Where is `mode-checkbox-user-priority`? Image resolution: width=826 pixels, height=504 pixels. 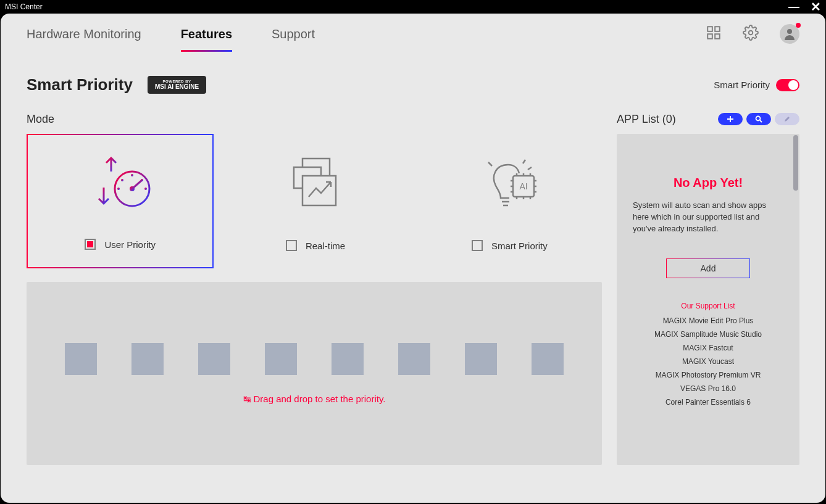 mode-checkbox-user-priority is located at coordinates (90, 244).